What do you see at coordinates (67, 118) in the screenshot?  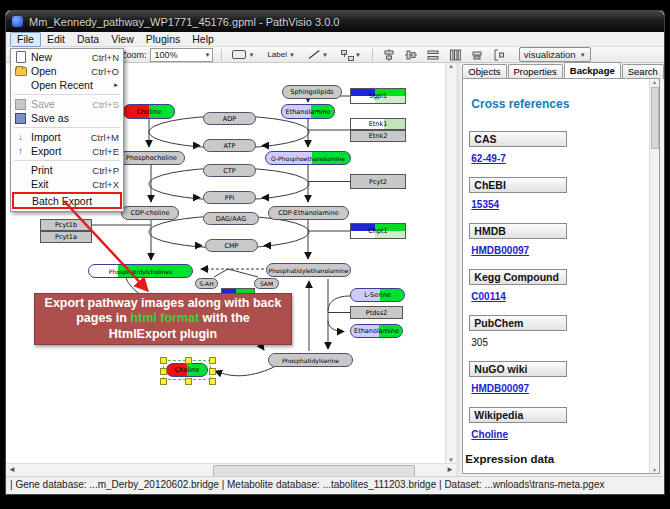 I see `menu-item-save-as: Save as` at bounding box center [67, 118].